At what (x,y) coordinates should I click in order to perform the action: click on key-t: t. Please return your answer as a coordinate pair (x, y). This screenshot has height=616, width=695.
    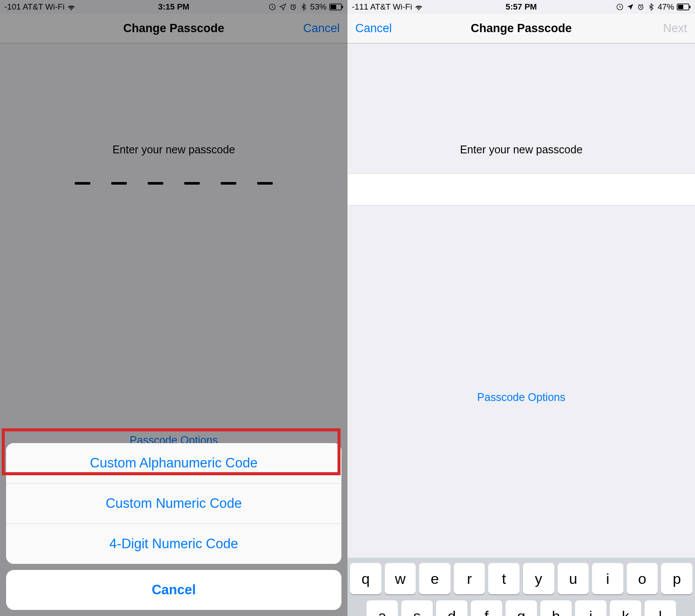
    Looking at the image, I should click on (504, 579).